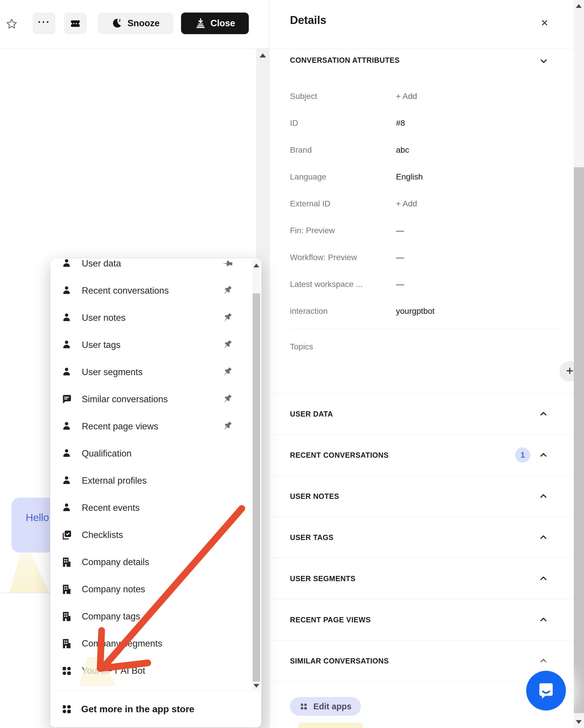 The height and width of the screenshot is (728, 584). I want to click on menu-item: Checklists, so click(156, 535).